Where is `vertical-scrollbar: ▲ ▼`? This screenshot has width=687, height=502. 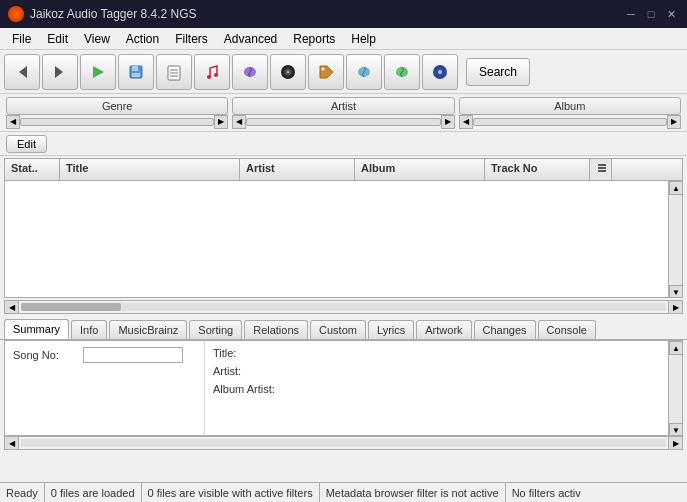 vertical-scrollbar: ▲ ▼ is located at coordinates (675, 240).